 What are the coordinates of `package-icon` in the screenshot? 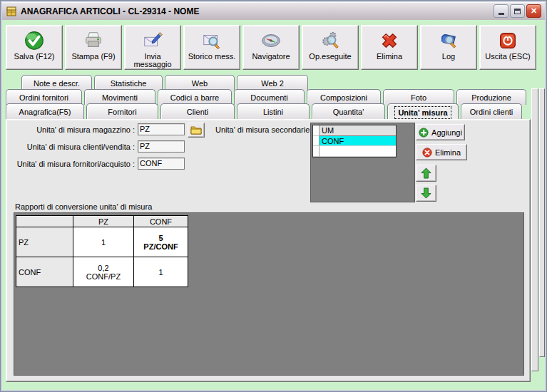 It's located at (11, 11).